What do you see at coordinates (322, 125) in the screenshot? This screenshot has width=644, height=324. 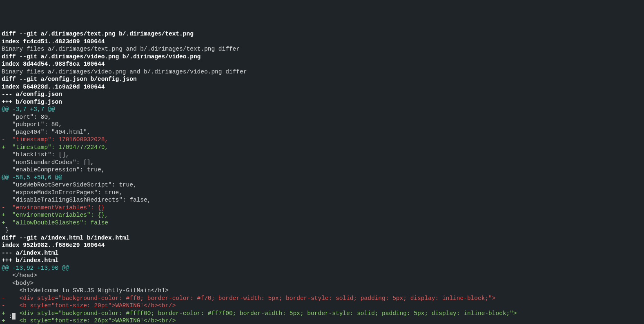 I see `diff-line: "pubport": 80,` at bounding box center [322, 125].